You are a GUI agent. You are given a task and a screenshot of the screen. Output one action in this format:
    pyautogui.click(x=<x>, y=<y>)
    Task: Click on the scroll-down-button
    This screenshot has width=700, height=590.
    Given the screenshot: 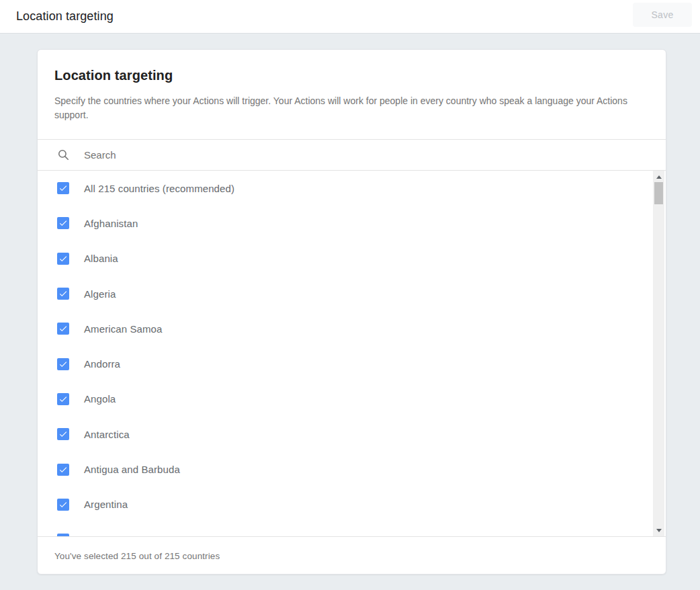 What is the action you would take?
    pyautogui.click(x=658, y=531)
    